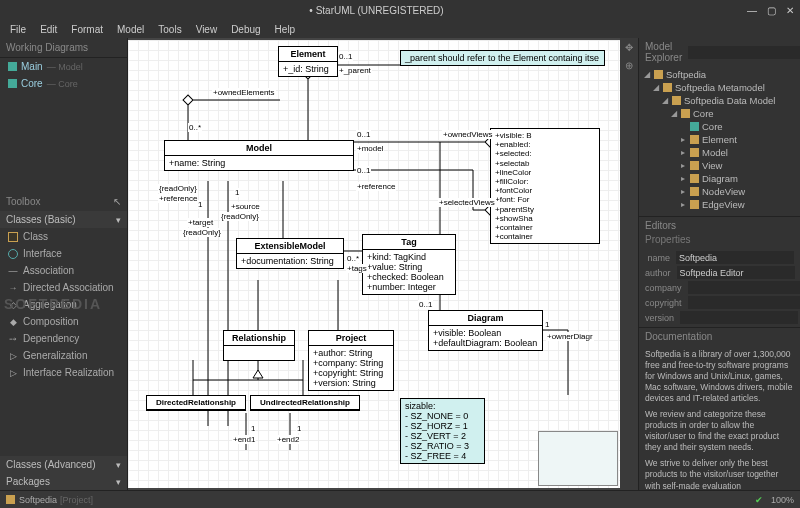  I want to click on uml-class-relationship: Relationship, so click(259, 346).